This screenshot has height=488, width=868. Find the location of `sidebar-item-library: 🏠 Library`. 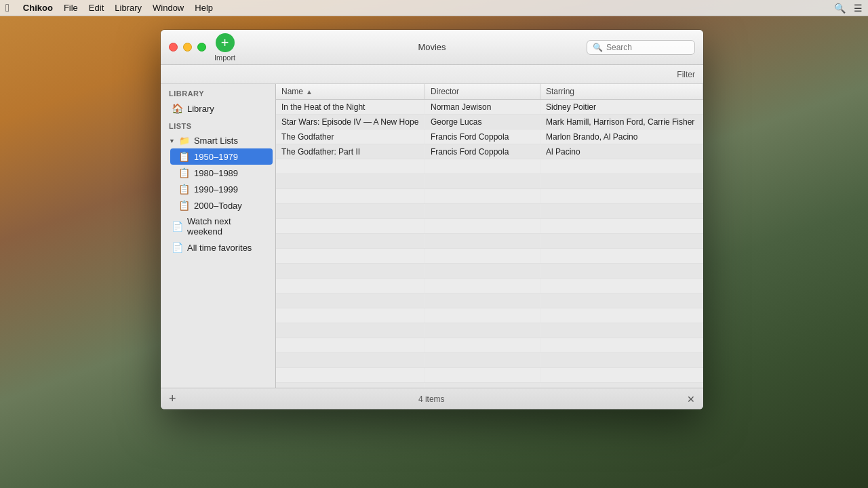

sidebar-item-library: 🏠 Library is located at coordinates (218, 108).